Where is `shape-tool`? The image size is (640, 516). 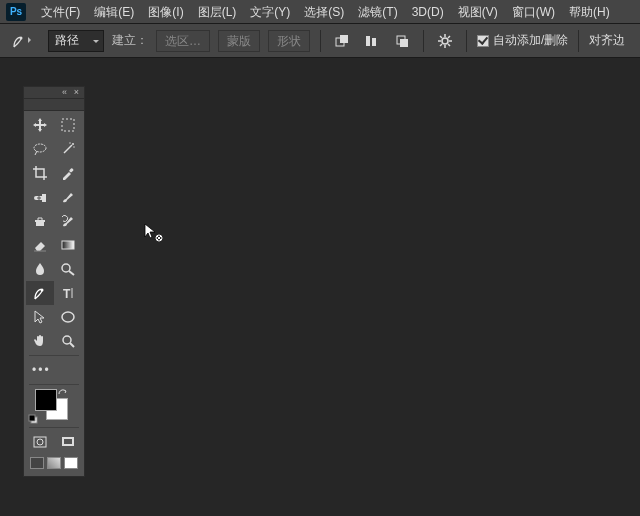 shape-tool is located at coordinates (68, 317).